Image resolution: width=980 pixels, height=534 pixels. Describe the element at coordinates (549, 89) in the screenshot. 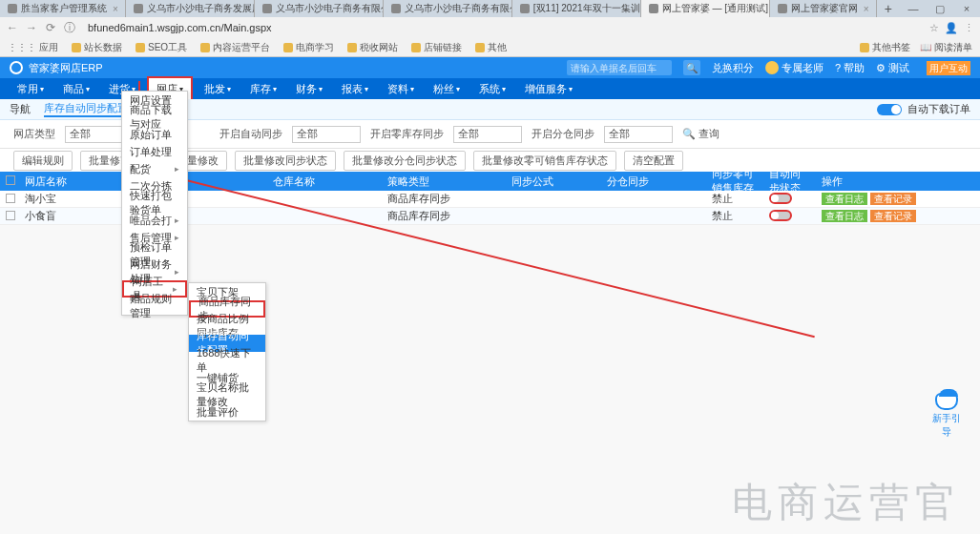

I see `nav-vas: 增值服务▾` at that location.